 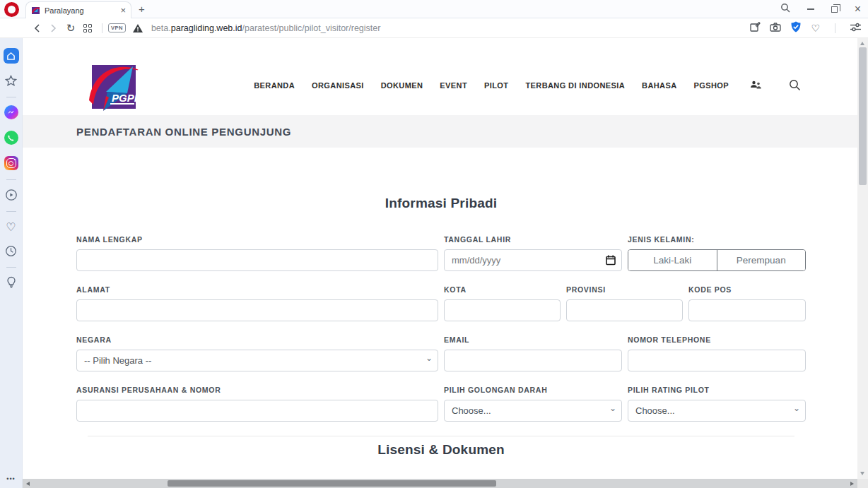 What do you see at coordinates (611, 261) in the screenshot?
I see `calendar-icon` at bounding box center [611, 261].